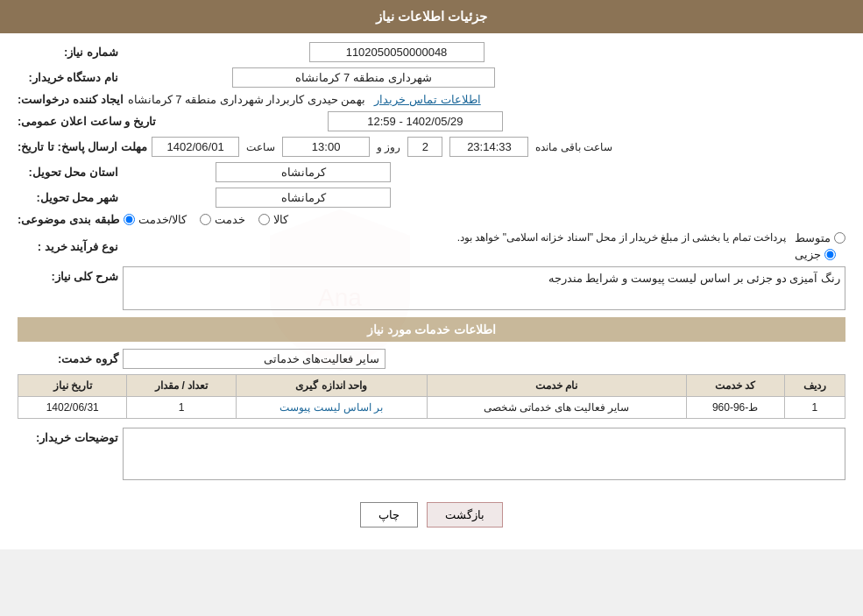  I want to click on province-row: استان محل تحویل: کرمانشاه, so click(431, 172).